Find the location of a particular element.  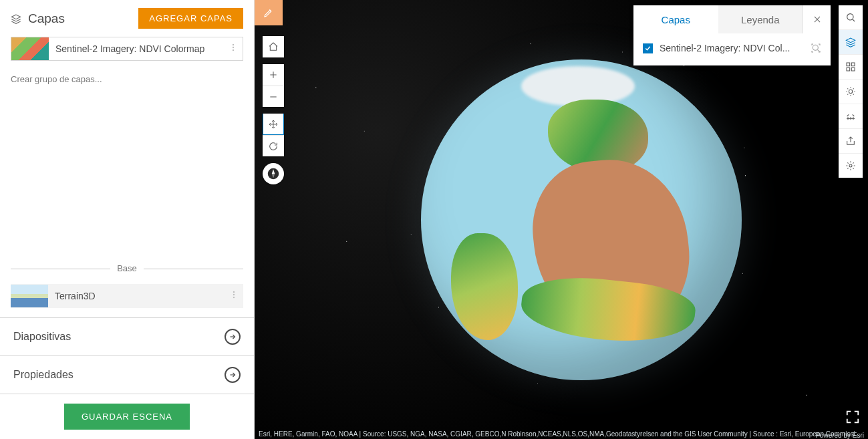

layer-visibility-checkbox is located at coordinates (648, 48).